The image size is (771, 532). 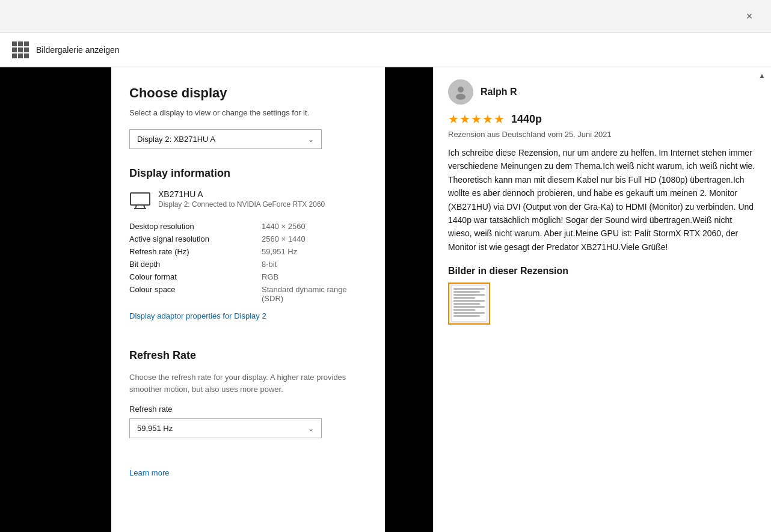 I want to click on info-row: Colour space Standard dynamic range (SDR…, so click(x=248, y=294).